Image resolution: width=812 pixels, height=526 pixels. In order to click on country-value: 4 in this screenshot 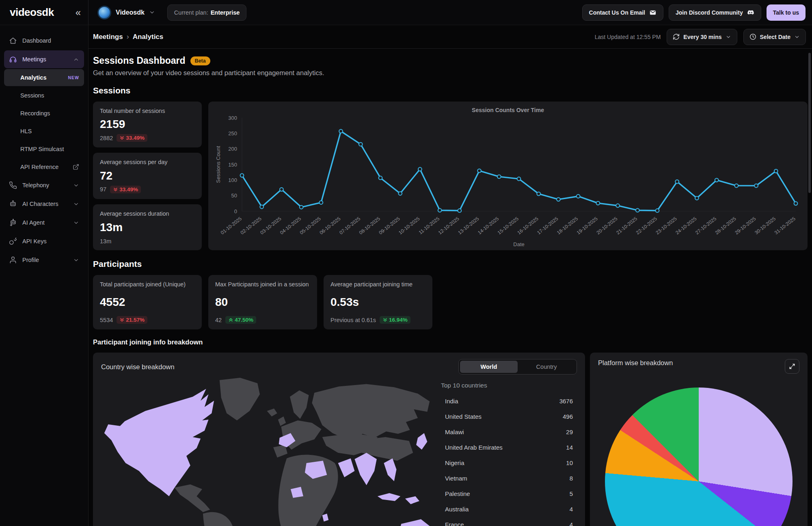, I will do `click(571, 524)`.